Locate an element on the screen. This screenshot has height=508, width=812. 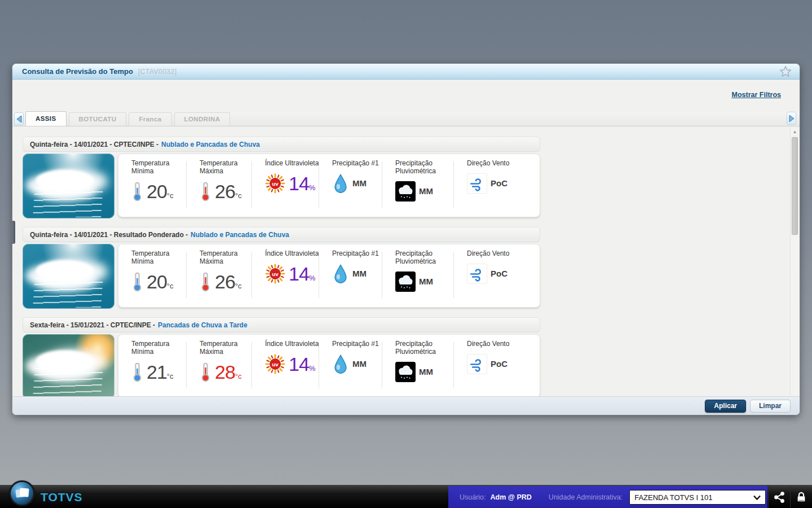
administrative-unit-label: Unidade Administrativa: is located at coordinates (585, 497).